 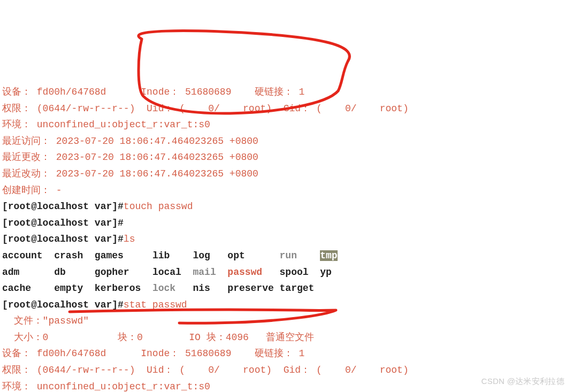 What do you see at coordinates (294, 272) in the screenshot?
I see `ls-dir: spool` at bounding box center [294, 272].